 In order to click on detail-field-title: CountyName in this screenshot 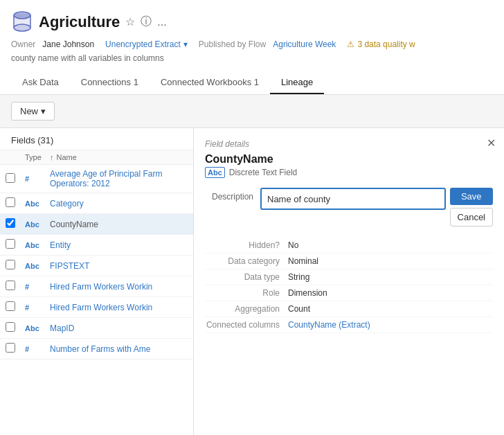, I will do `click(349, 159)`.